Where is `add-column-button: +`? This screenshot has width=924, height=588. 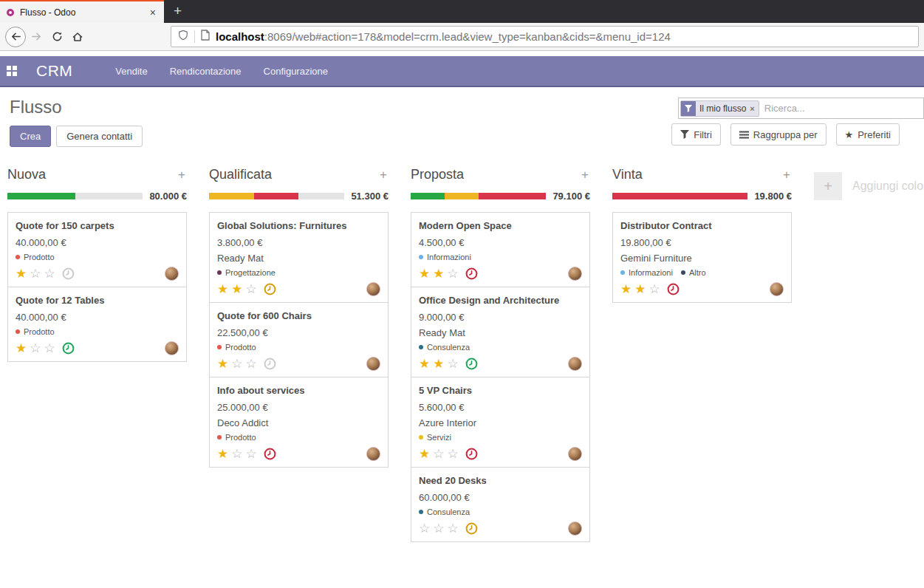
add-column-button: + is located at coordinates (828, 186).